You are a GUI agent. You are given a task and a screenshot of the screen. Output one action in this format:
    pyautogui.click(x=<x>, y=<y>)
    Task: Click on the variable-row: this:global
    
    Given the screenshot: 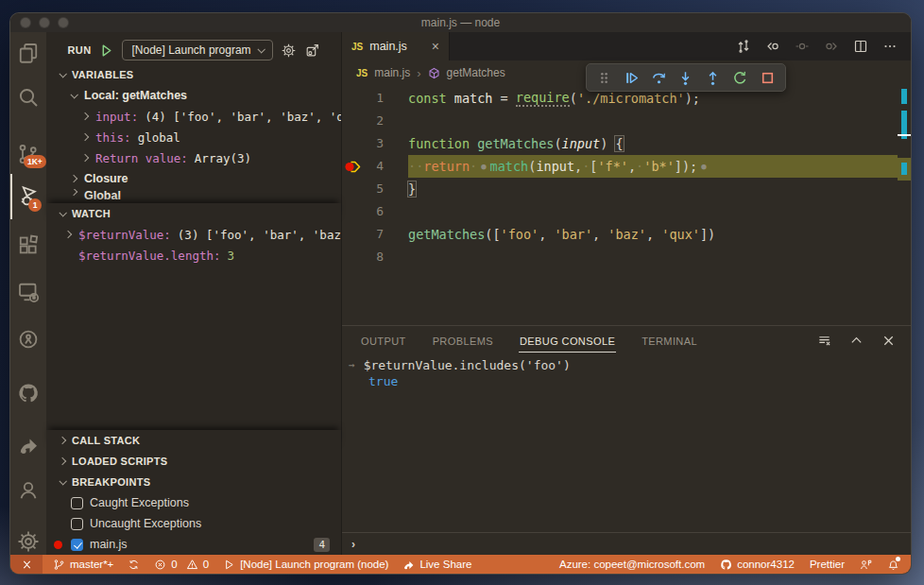 What is the action you would take?
    pyautogui.click(x=194, y=137)
    